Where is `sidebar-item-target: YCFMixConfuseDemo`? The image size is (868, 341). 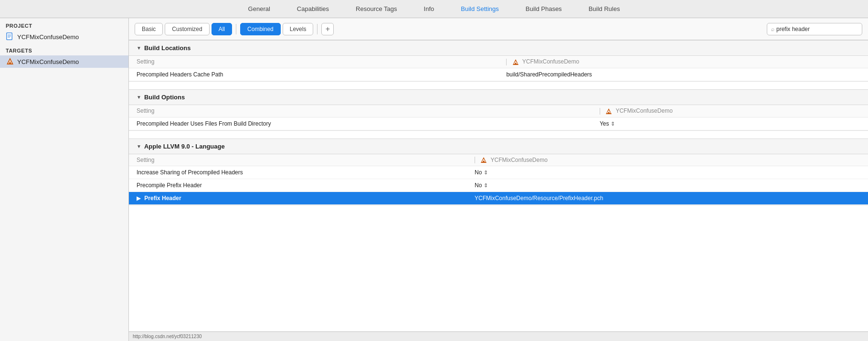
sidebar-item-target: YCFMixConfuseDemo is located at coordinates (64, 62).